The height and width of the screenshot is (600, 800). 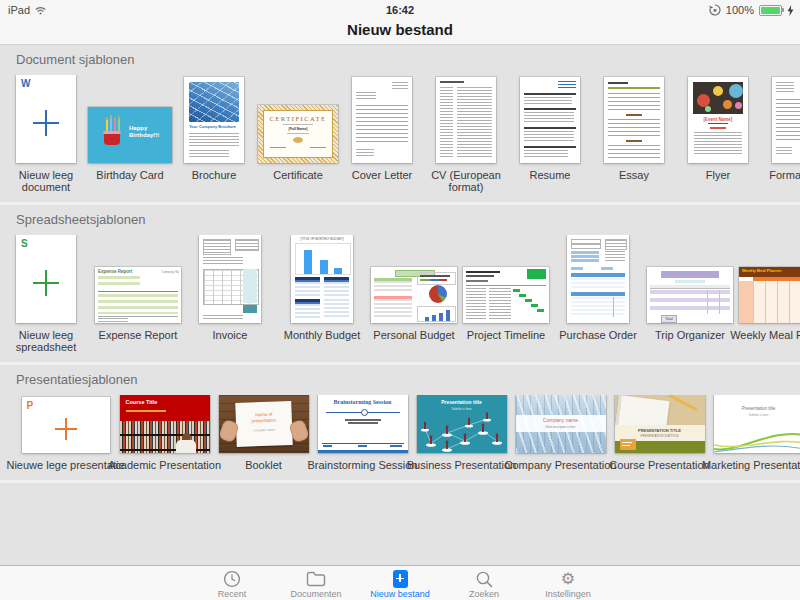 What do you see at coordinates (400, 584) in the screenshot?
I see `tab-new-file: Nieuw bestand` at bounding box center [400, 584].